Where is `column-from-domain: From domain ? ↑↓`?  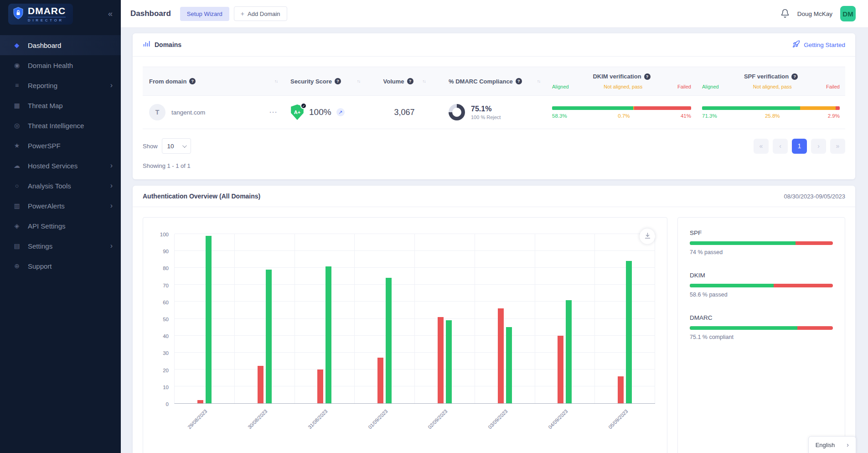
column-from-domain: From domain ? ↑↓ is located at coordinates (213, 81).